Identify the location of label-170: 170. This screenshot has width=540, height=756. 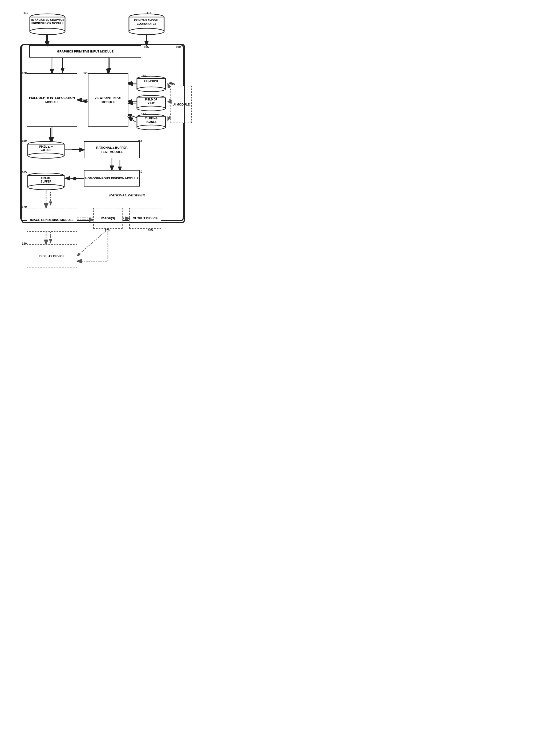
(24, 207).